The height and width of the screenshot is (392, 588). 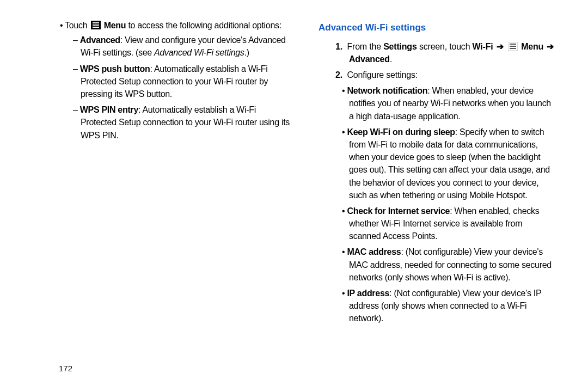 What do you see at coordinates (437, 28) in the screenshot?
I see `section-heading-advanced-wifi: Advanced Wi-Fi settings` at bounding box center [437, 28].